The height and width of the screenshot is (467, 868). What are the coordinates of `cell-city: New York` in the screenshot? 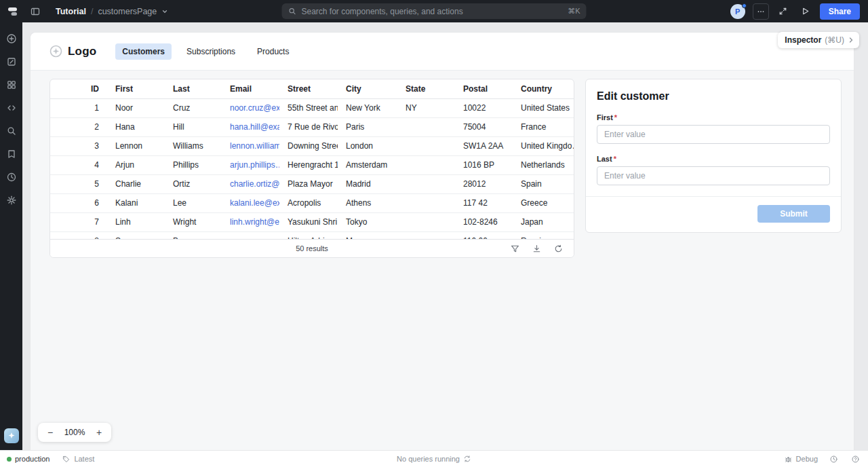 It's located at (368, 108).